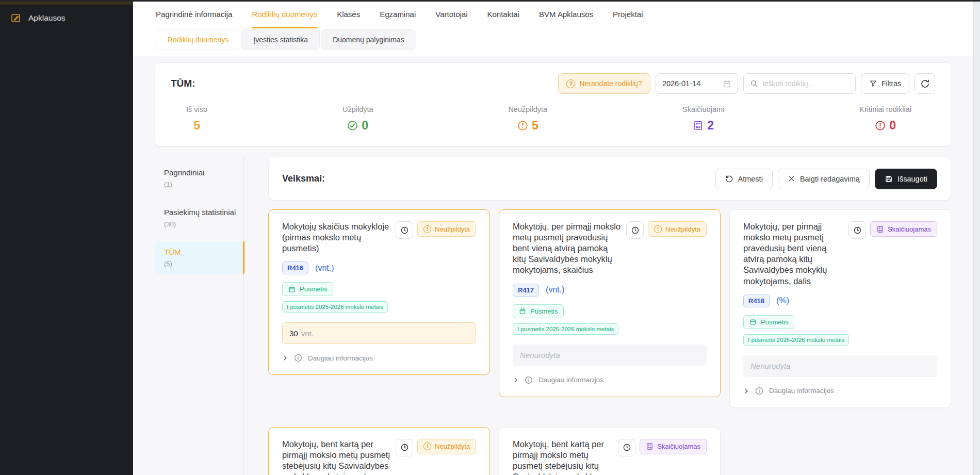  What do you see at coordinates (553, 28) in the screenshot?
I see `top-bar: Pagrindinė informacija Rodiklių duomenys…` at bounding box center [553, 28].